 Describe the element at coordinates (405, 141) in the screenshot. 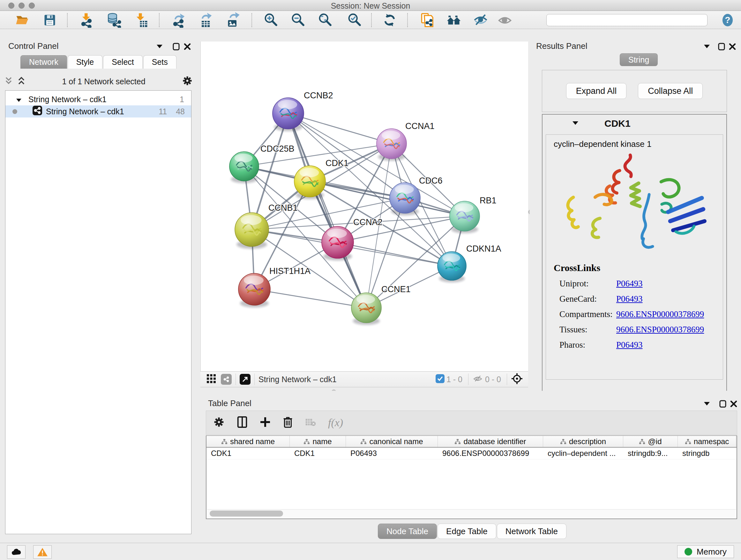

I see `network-node-CCNA1: CCNA1` at that location.